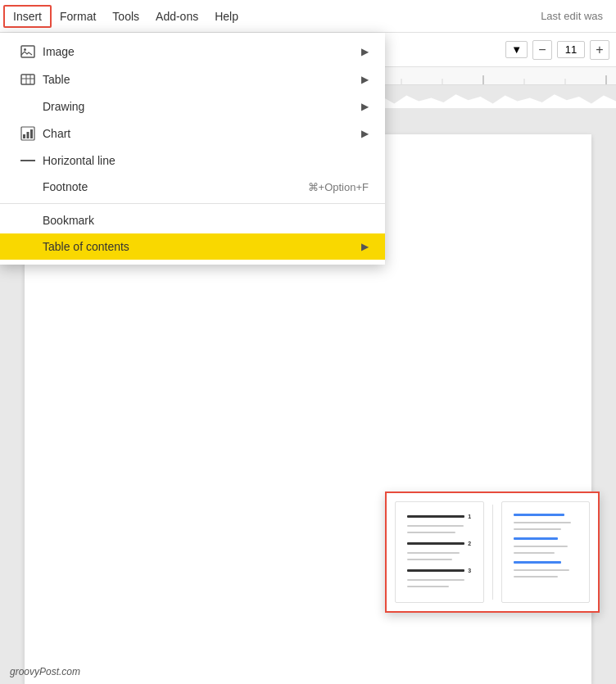  I want to click on toc-label: Table of contents, so click(202, 247).